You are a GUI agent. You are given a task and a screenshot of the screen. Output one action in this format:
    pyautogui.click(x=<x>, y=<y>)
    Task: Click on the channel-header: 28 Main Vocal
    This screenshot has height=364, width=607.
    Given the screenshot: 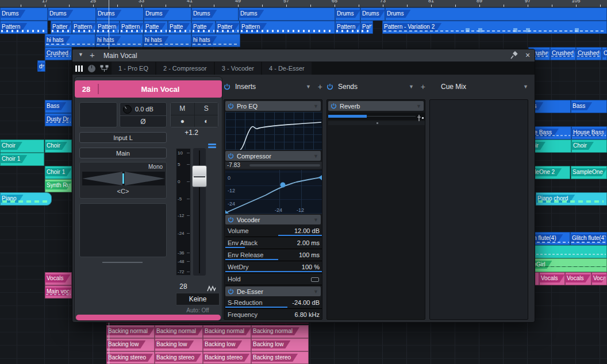 What is the action you would take?
    pyautogui.click(x=148, y=89)
    